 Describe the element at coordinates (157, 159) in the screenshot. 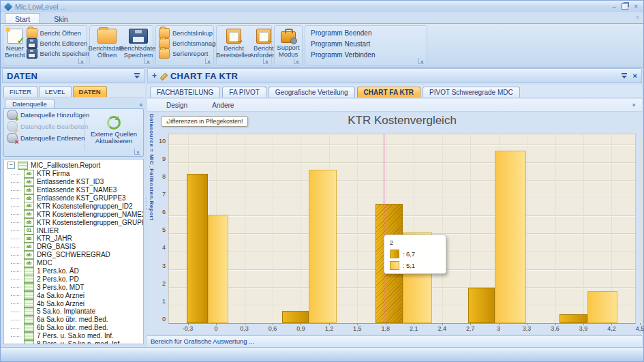

I see `y-axis-tick-label: 9` at that location.